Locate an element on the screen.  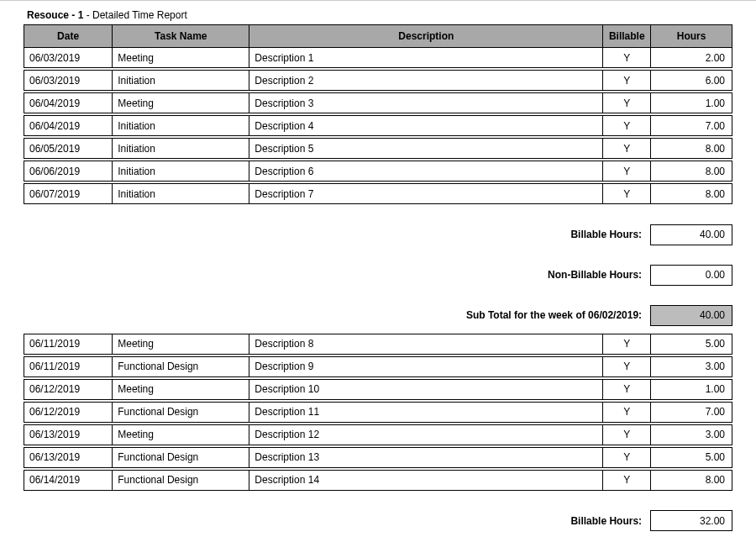
col-header-task: Task Name is located at coordinates (181, 37).